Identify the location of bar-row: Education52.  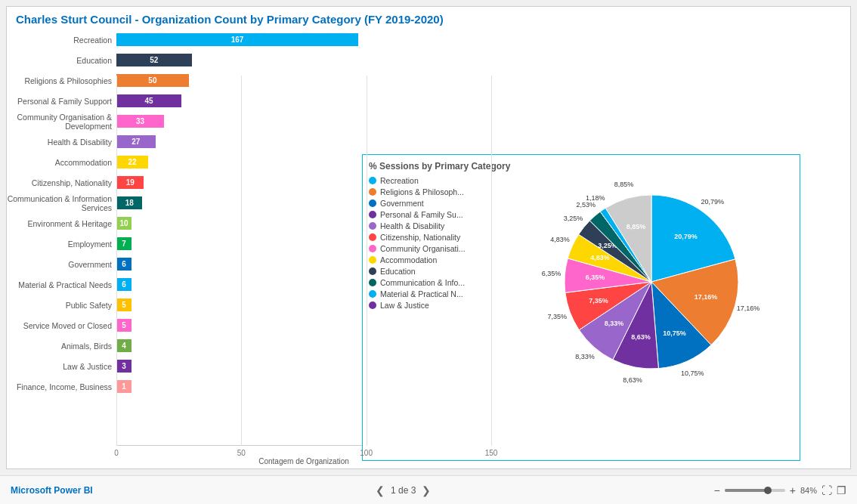
(184, 60).